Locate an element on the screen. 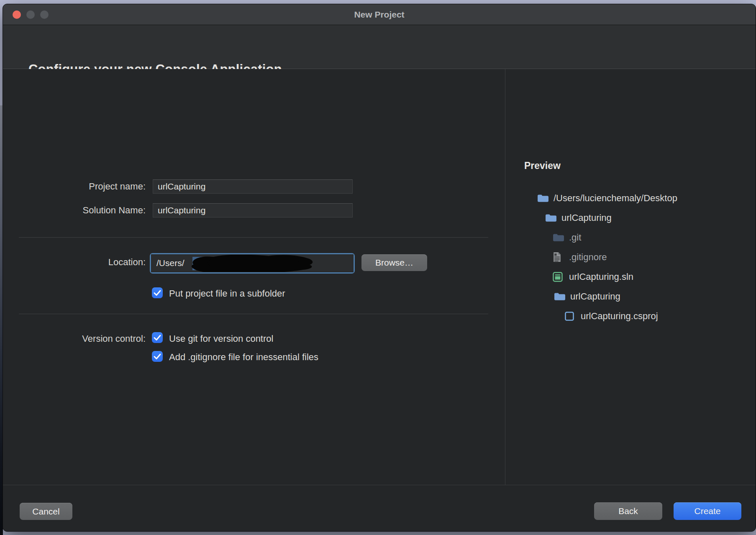 This screenshot has height=535, width=756. location-value-prefix: /Users/ is located at coordinates (171, 263).